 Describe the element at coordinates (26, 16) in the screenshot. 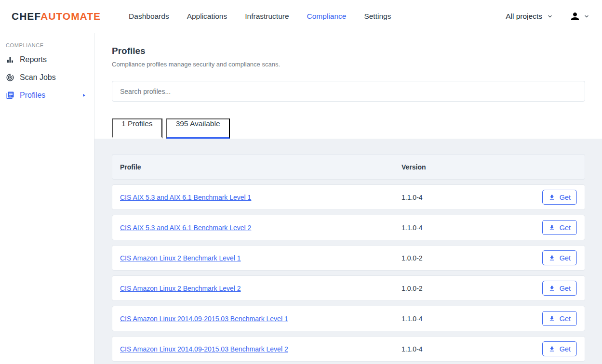

I see `logo-brand-text: CHEF` at that location.